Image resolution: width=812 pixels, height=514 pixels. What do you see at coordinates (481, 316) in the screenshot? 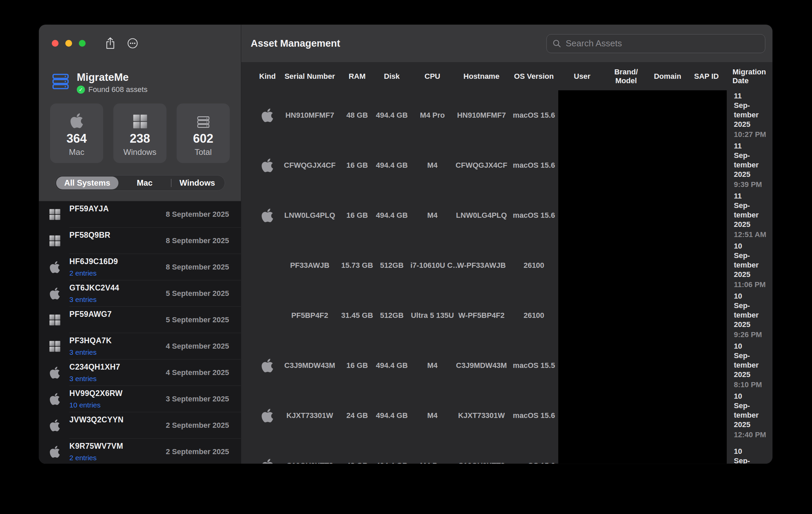
I see `hostname: W-PF5BP4F2` at bounding box center [481, 316].